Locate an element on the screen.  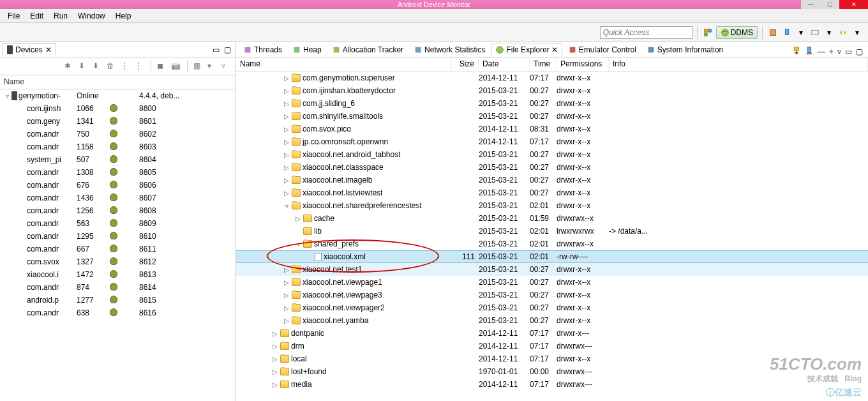
menu-help: Help is located at coordinates (124, 16).